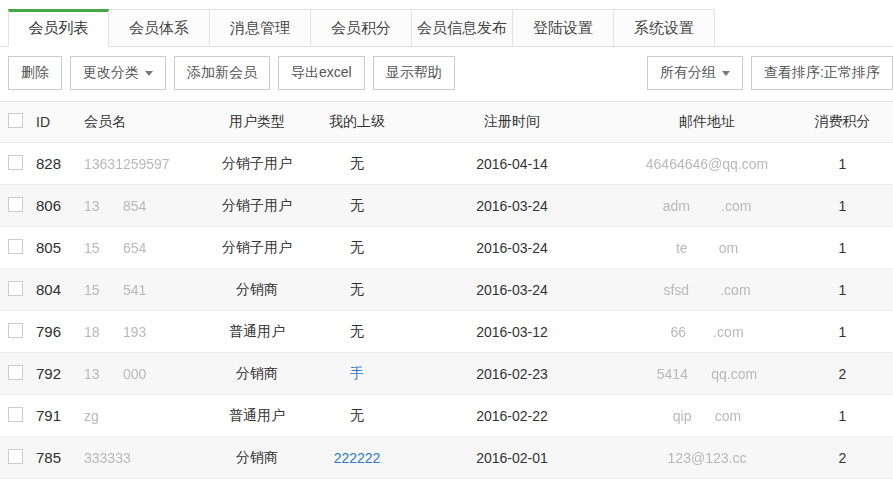 Image resolution: width=893 pixels, height=490 pixels. Describe the element at coordinates (446, 206) in the screenshot. I see `table-row: 806 13 854 分销子用户 无 2016-03-24 adm .com 1` at that location.